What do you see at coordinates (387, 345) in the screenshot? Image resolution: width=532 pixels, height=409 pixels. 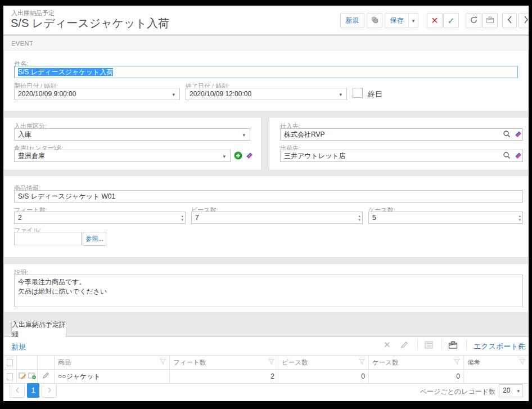 I see `grid-delete-icon: ✕` at bounding box center [387, 345].